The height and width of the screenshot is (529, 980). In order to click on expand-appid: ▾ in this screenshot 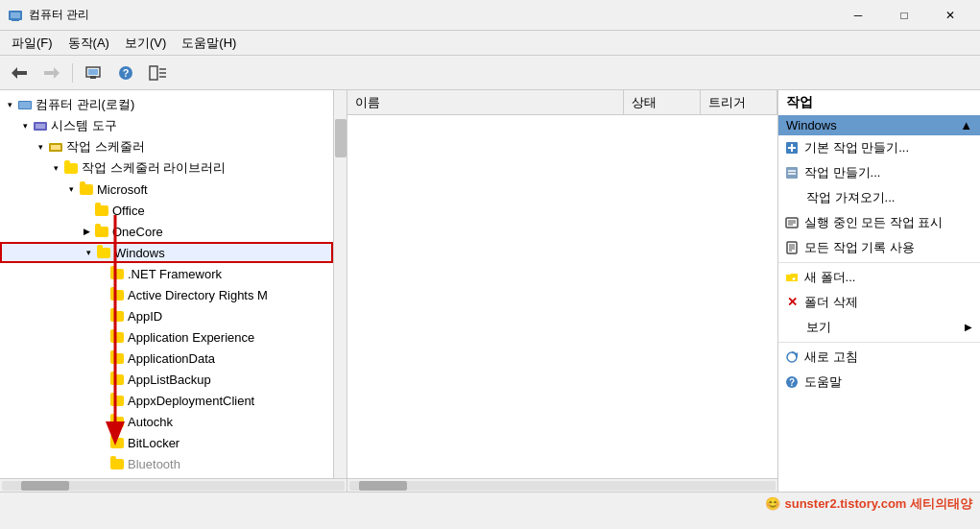, I will do `click(102, 316)`.